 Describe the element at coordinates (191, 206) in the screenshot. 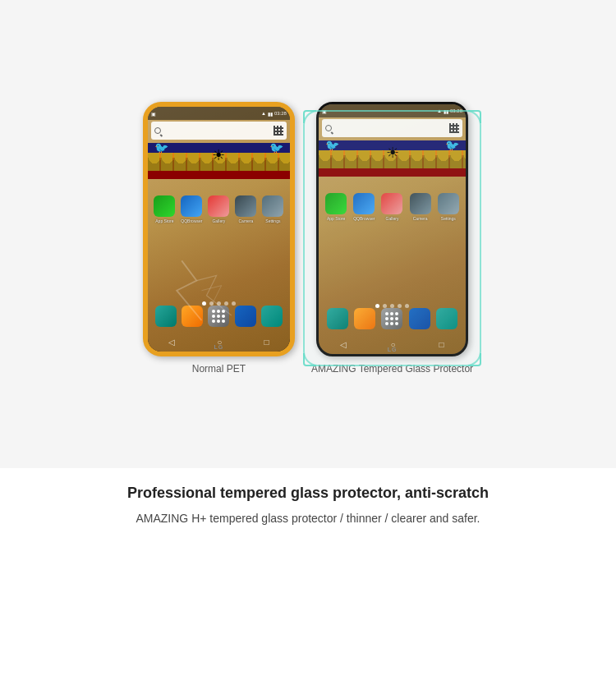

I see `qqbrowser-icon` at that location.